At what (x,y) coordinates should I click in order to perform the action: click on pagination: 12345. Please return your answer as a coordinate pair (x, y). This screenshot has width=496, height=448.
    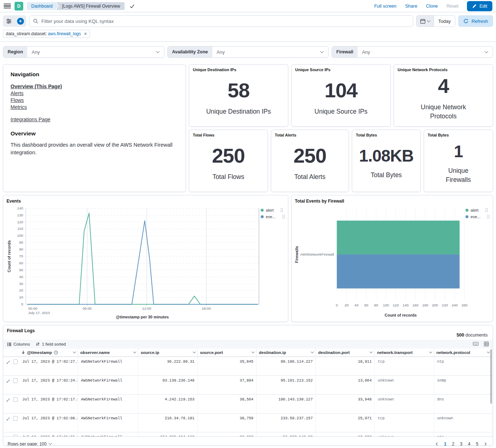
    Looking at the image, I should click on (461, 443).